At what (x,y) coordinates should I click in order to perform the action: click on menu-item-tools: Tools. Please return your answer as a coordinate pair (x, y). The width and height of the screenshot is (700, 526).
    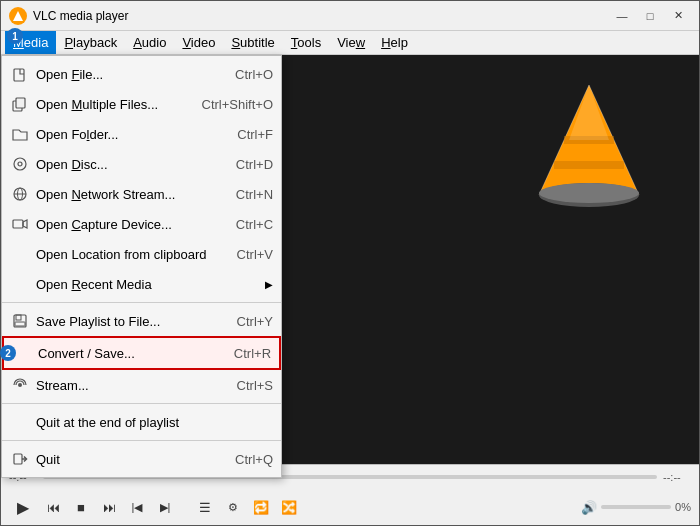
    Looking at the image, I should click on (306, 42).